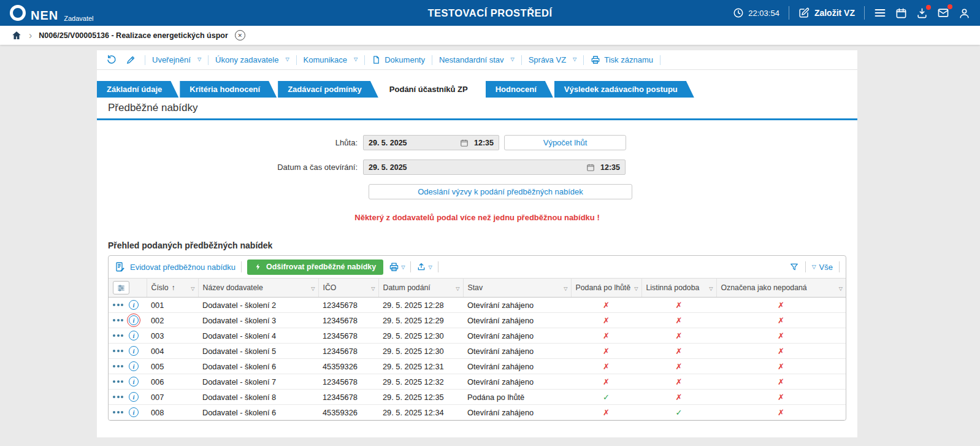 This screenshot has width=980, height=446. Describe the element at coordinates (432, 90) in the screenshot. I see `tab-podani-ucastniku-zp: Podání účastníků ZP` at that location.